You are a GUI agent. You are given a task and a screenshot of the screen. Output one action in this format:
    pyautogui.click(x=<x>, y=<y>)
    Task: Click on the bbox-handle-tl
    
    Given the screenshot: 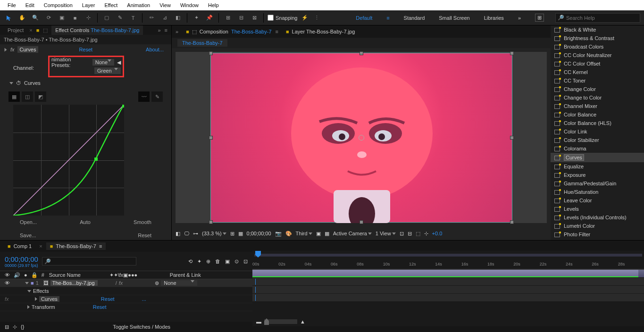 What is the action you would take?
    pyautogui.click(x=211, y=53)
    